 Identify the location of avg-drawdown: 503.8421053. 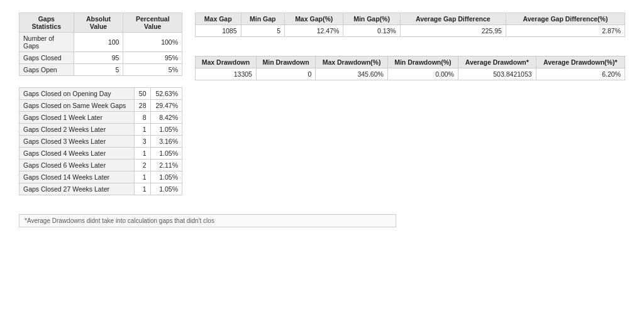
(497, 74).